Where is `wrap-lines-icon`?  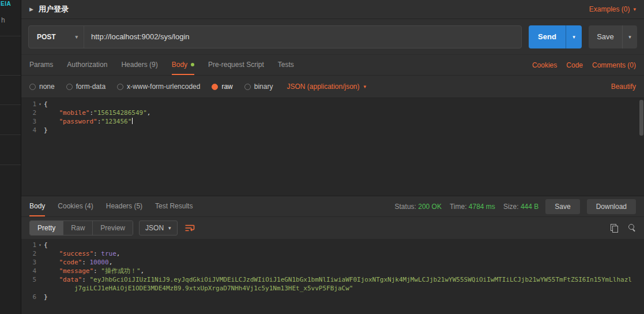 wrap-lines-icon is located at coordinates (190, 228).